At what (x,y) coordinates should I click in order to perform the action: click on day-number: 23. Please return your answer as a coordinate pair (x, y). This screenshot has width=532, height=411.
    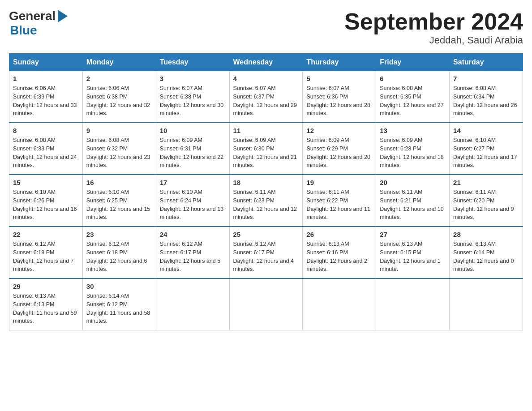
    Looking at the image, I should click on (119, 235).